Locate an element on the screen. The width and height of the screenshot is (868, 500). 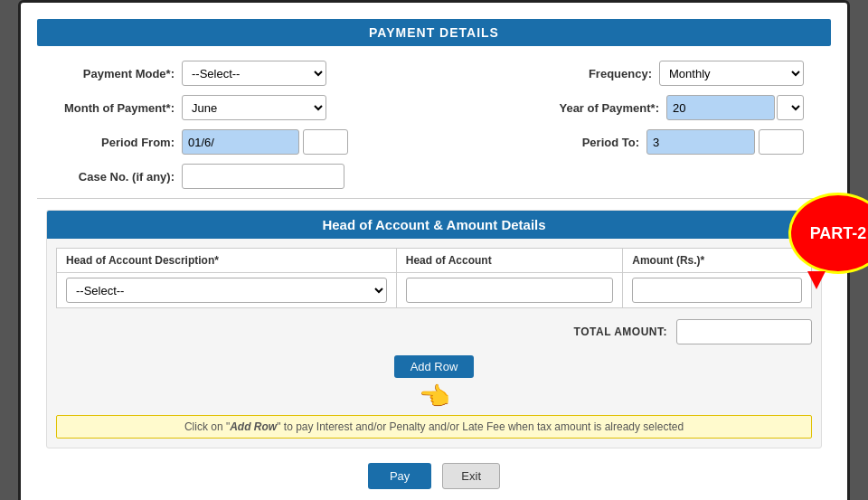
frequency-group: Frequency: Monthly Quarterly Annually is located at coordinates (624, 73).